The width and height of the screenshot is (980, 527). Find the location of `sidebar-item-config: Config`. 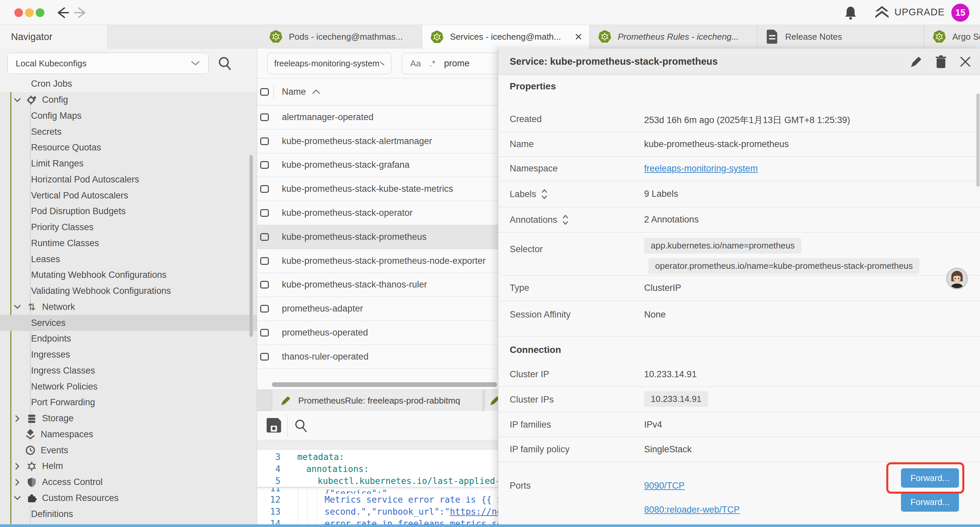

sidebar-item-config: Config is located at coordinates (129, 100).